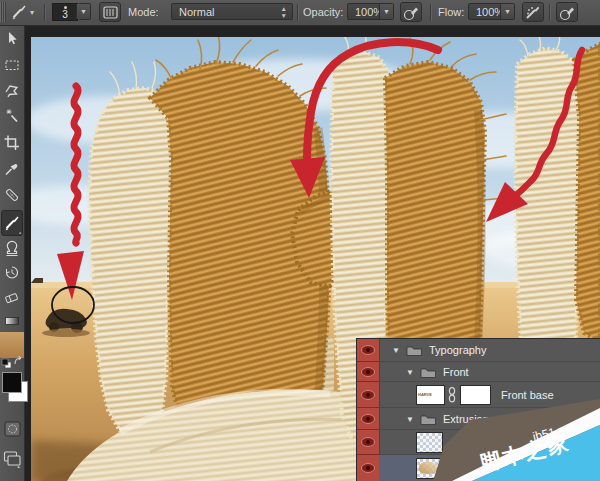  I want to click on panel-grip, so click(3, 12).